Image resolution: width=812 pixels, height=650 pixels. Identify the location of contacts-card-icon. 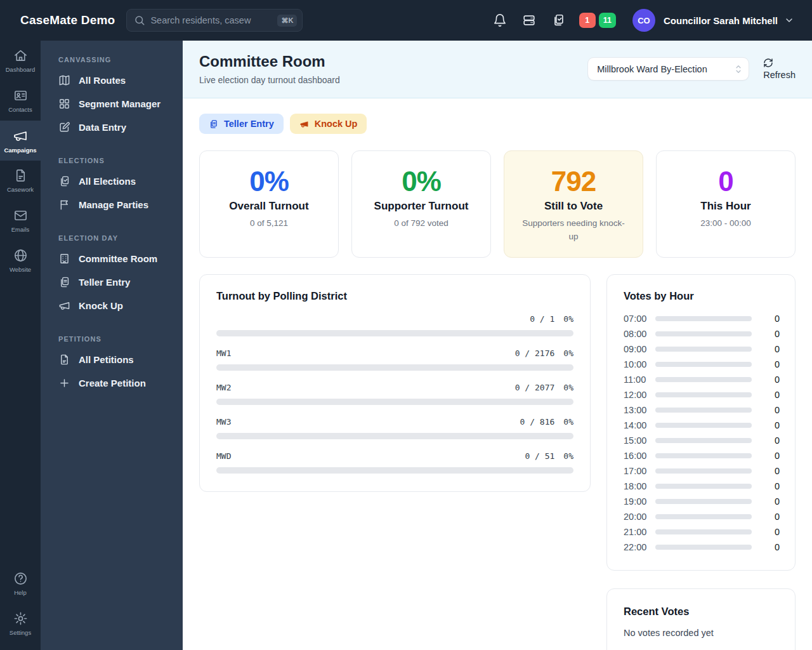
(20, 95).